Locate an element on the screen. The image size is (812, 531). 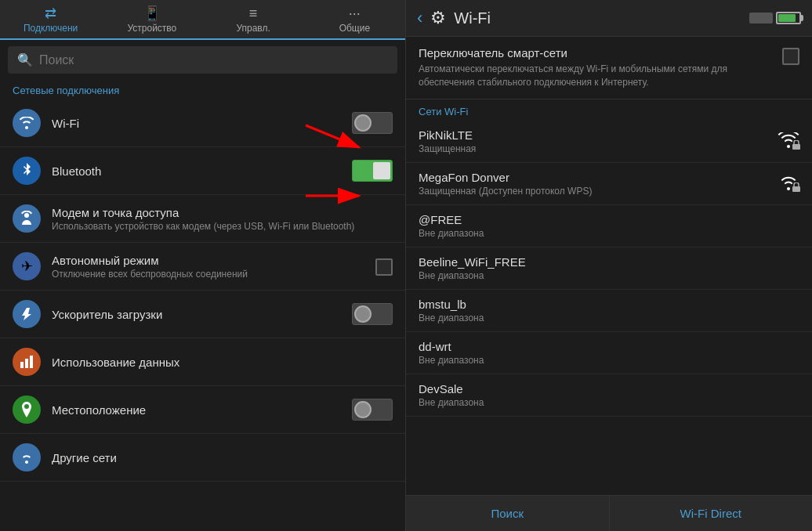
location-toggle is located at coordinates (372, 410).